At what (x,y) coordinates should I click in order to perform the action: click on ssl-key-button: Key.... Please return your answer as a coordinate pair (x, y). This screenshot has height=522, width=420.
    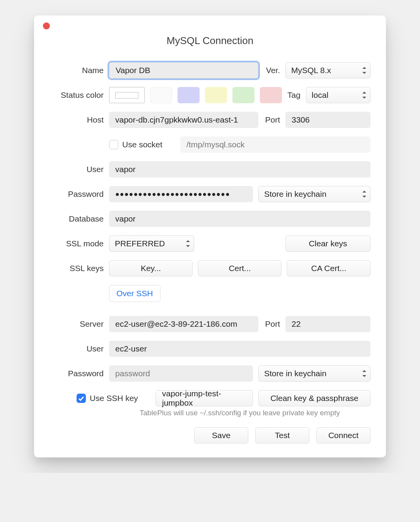
    Looking at the image, I should click on (151, 268).